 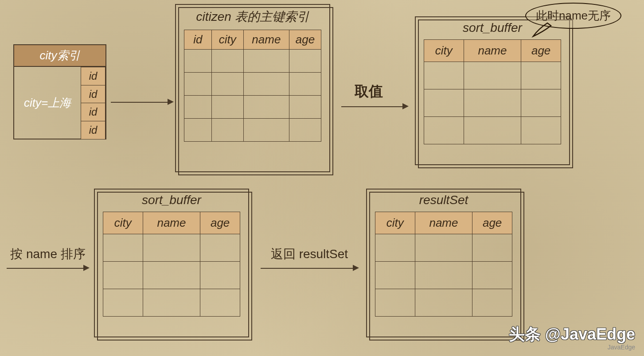 I want to click on resultset-title: resultSet, so click(x=444, y=201).